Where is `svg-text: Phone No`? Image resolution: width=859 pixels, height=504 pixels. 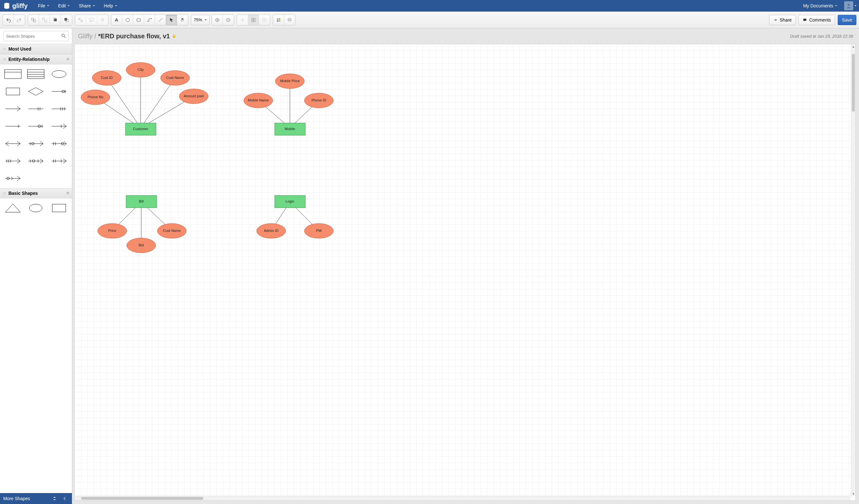 svg-text: Phone No is located at coordinates (95, 97).